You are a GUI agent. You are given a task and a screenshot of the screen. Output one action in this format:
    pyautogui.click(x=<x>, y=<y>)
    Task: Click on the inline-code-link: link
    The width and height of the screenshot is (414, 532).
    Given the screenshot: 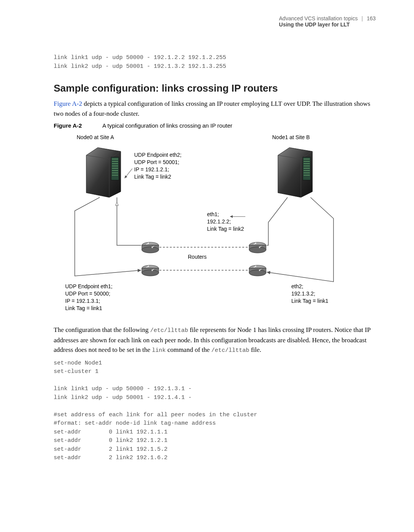 What is the action you would take?
    pyautogui.click(x=159, y=350)
    